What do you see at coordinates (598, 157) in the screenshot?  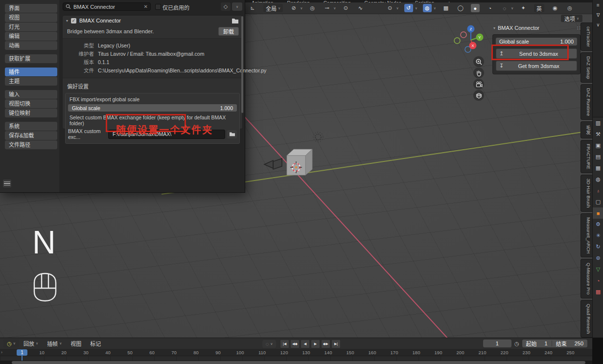 I see `output-icon: ▤` at bounding box center [598, 157].